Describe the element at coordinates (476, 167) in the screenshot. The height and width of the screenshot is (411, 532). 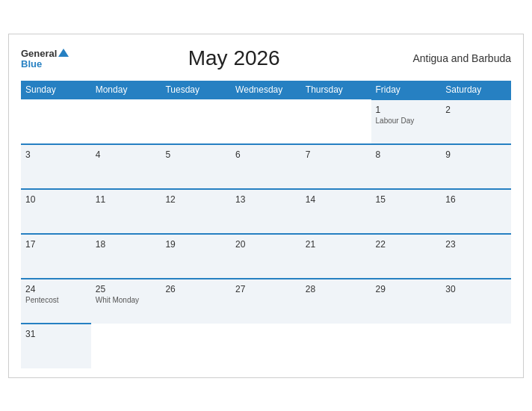
I see `calendar-cell: 9` at that location.